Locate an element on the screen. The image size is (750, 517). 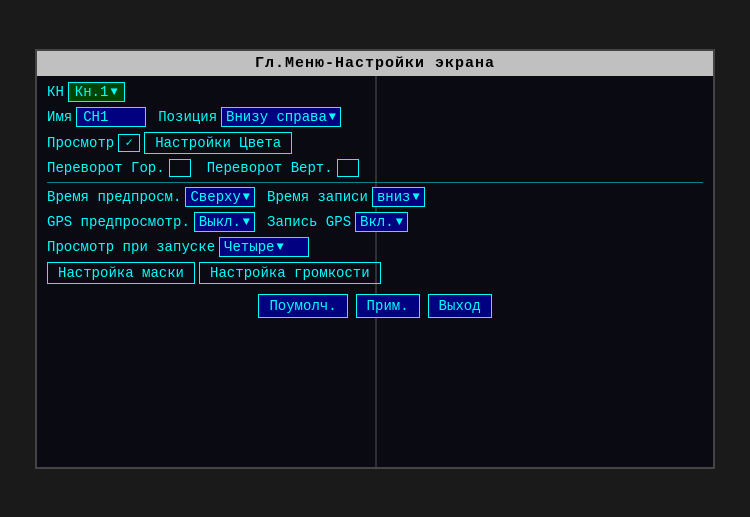
position-value: Внизу справа is located at coordinates (276, 117).